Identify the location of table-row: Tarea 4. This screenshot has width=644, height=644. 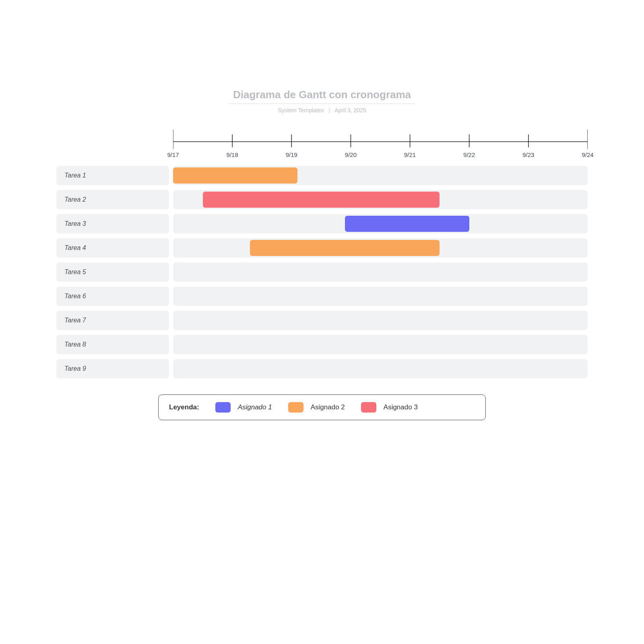
(322, 248).